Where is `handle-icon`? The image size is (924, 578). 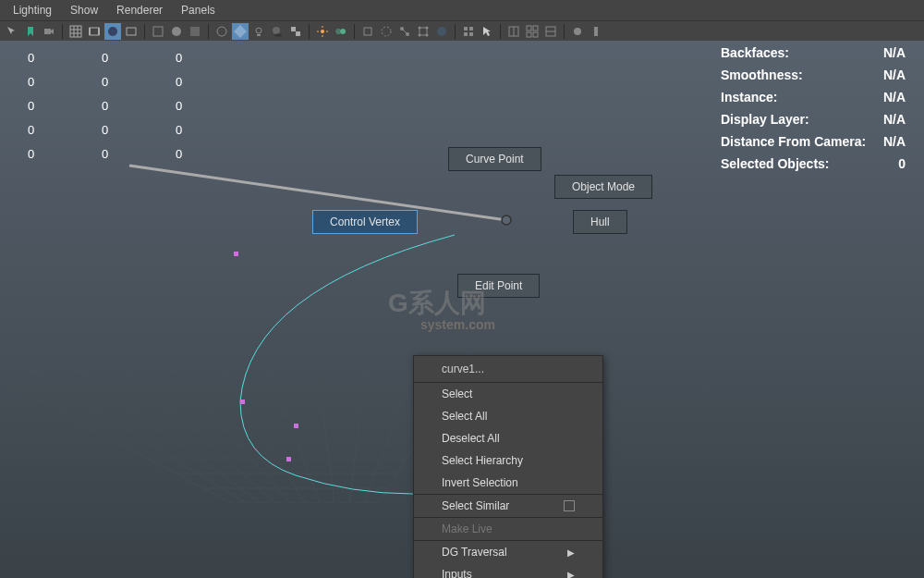
handle-icon is located at coordinates (596, 31).